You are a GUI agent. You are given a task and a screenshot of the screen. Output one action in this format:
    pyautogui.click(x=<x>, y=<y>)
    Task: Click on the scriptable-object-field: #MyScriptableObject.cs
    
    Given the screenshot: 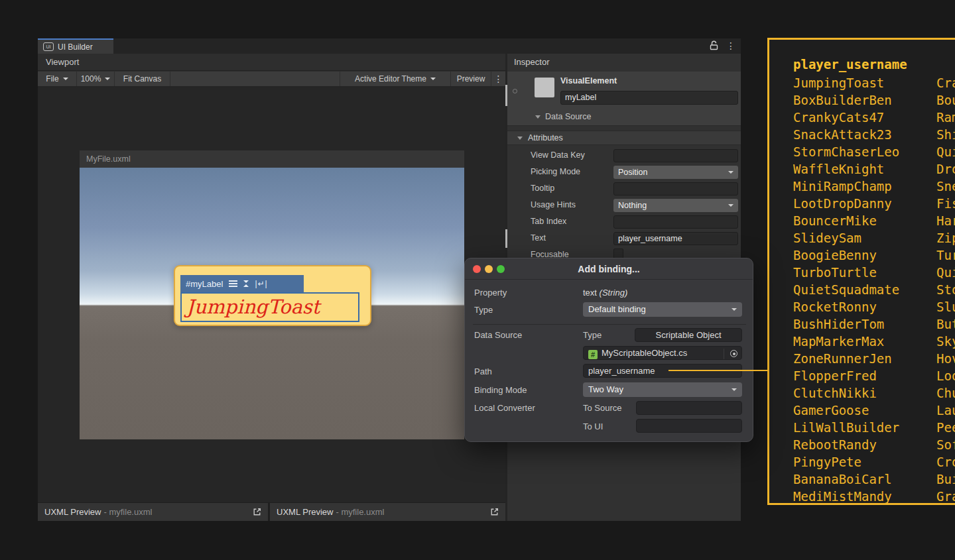 What is the action you would take?
    pyautogui.click(x=663, y=353)
    